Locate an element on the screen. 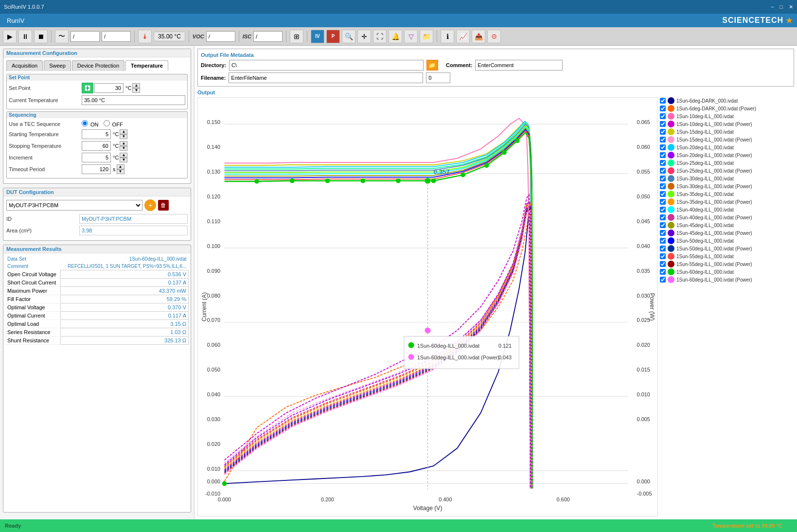 The height and width of the screenshot is (532, 797). fullscreen-button: ⛶ is located at coordinates (380, 36).